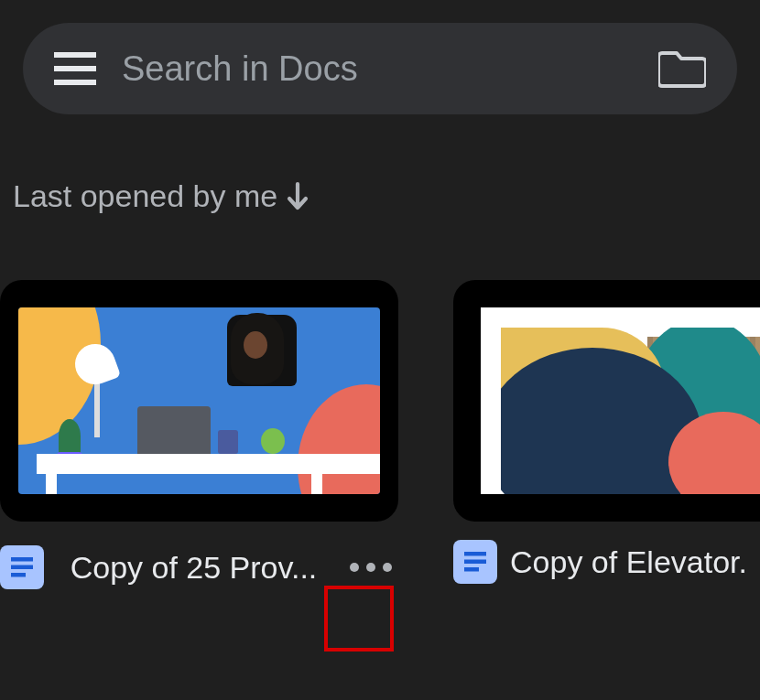 This screenshot has width=760, height=700. I want to click on more-horizontal-icon, so click(371, 567).